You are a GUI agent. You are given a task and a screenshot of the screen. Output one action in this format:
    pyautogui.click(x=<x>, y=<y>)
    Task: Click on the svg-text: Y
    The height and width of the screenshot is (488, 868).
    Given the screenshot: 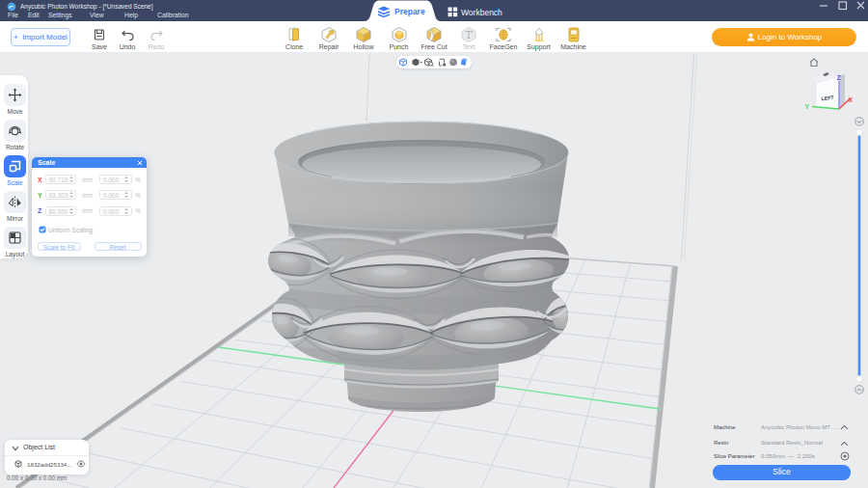 What is the action you would take?
    pyautogui.click(x=808, y=106)
    